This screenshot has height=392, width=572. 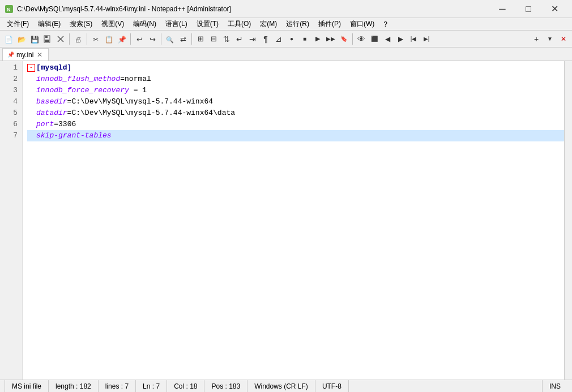 I want to click on status-ins: INS, so click(x=555, y=386).